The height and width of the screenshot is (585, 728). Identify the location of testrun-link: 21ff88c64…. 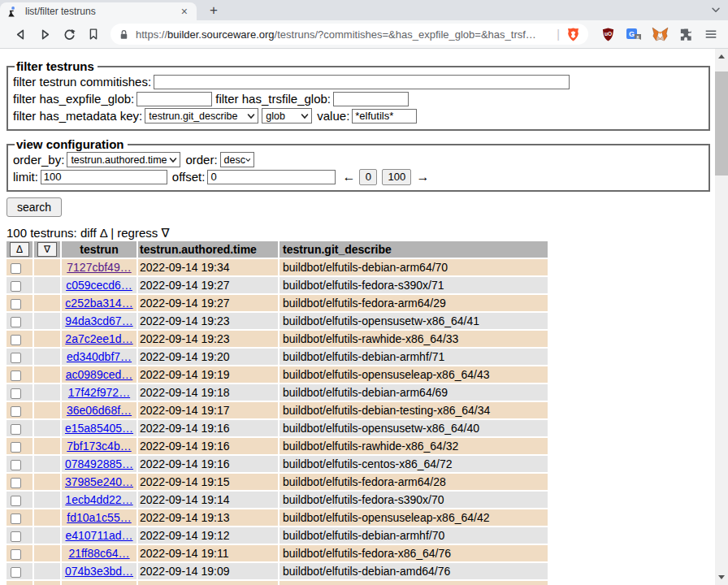
(99, 553).